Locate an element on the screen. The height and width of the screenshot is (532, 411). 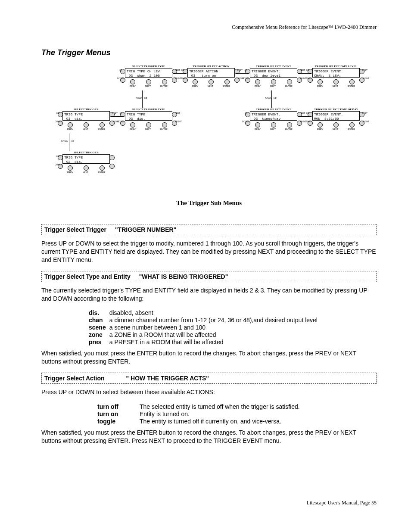
heading-trigger-select-action: Trigger Select Action" HOW THE TRIGGER A… is located at coordinates (209, 378).